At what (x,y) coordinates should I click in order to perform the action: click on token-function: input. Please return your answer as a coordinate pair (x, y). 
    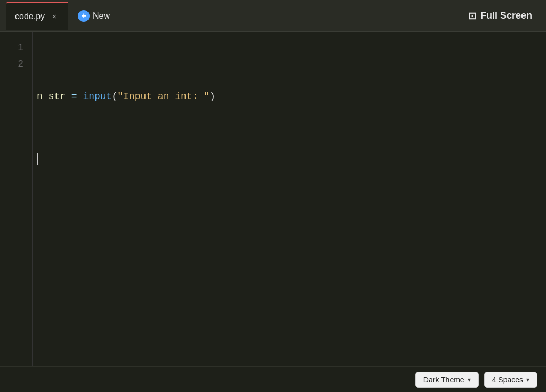
    Looking at the image, I should click on (97, 97).